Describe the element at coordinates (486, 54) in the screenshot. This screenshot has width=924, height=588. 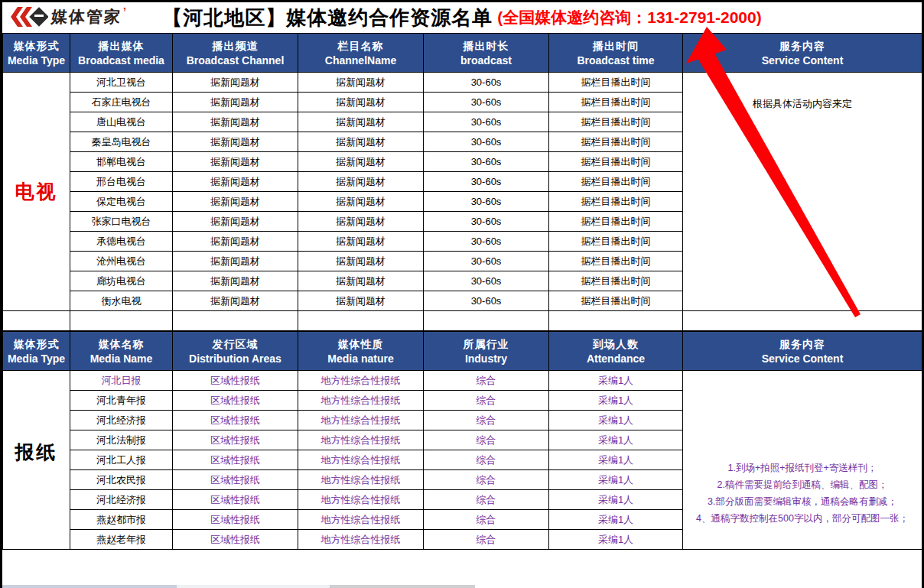
I see `tv-header-duration: 播出时长broadcast` at that location.